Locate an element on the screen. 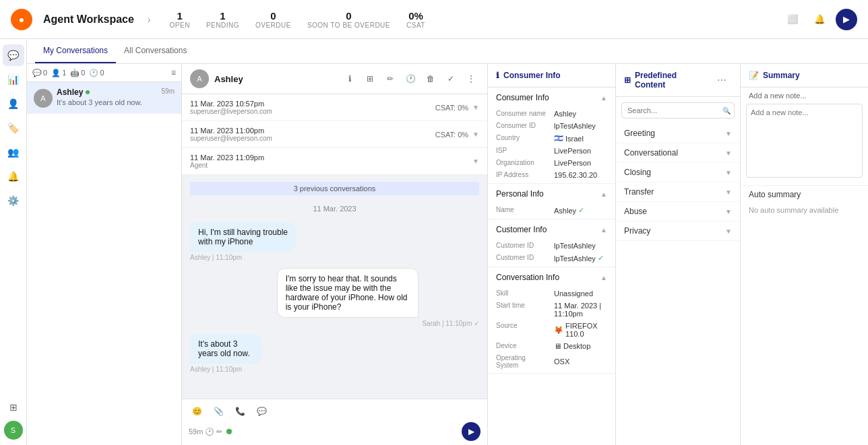 The height and width of the screenshot is (445, 868). field-ip: IP Address 195.62.30.20 is located at coordinates (551, 176).